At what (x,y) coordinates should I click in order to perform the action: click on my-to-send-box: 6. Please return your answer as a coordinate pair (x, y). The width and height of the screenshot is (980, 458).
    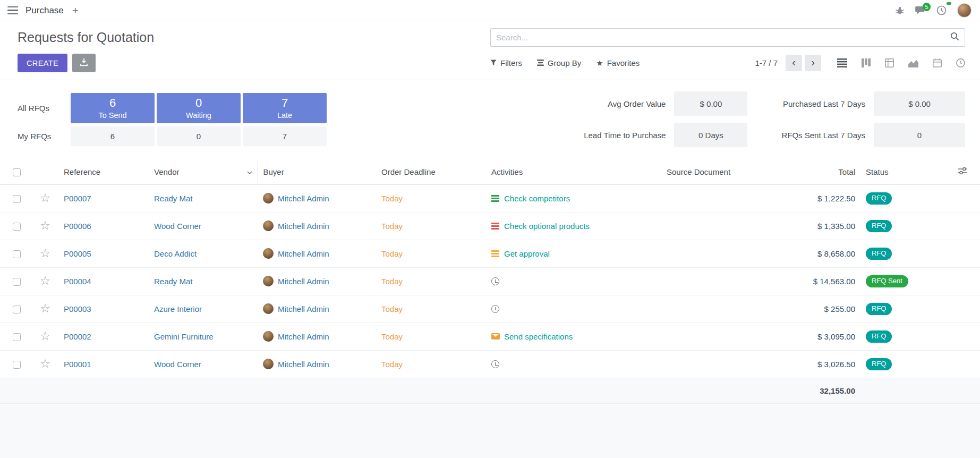
    Looking at the image, I should click on (113, 136).